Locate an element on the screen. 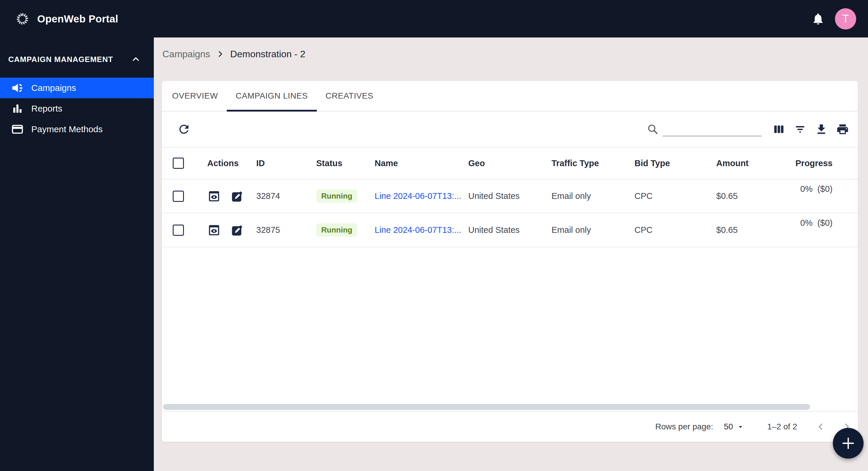 Image resolution: width=868 pixels, height=471 pixels. column-header-status: Status is located at coordinates (345, 163).